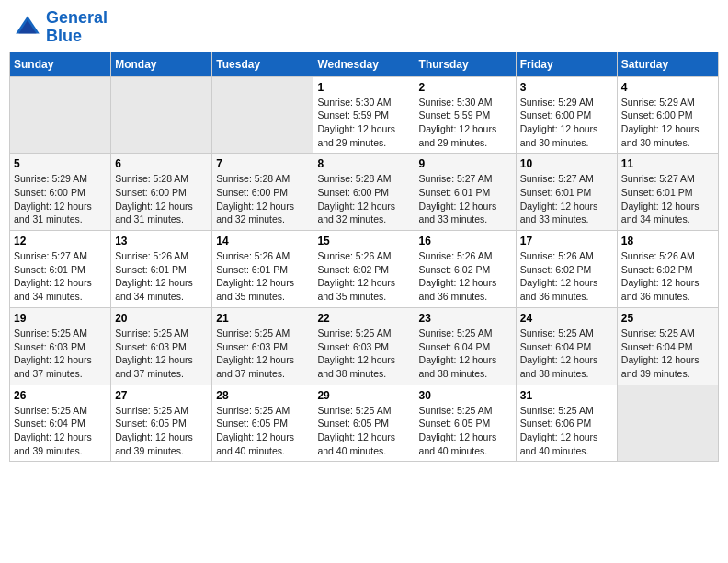  Describe the element at coordinates (566, 318) in the screenshot. I see `day-number: 24` at that location.